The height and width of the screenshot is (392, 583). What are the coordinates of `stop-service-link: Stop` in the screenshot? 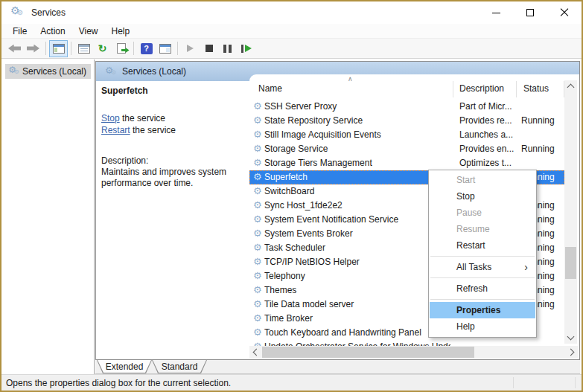 It's located at (110, 118).